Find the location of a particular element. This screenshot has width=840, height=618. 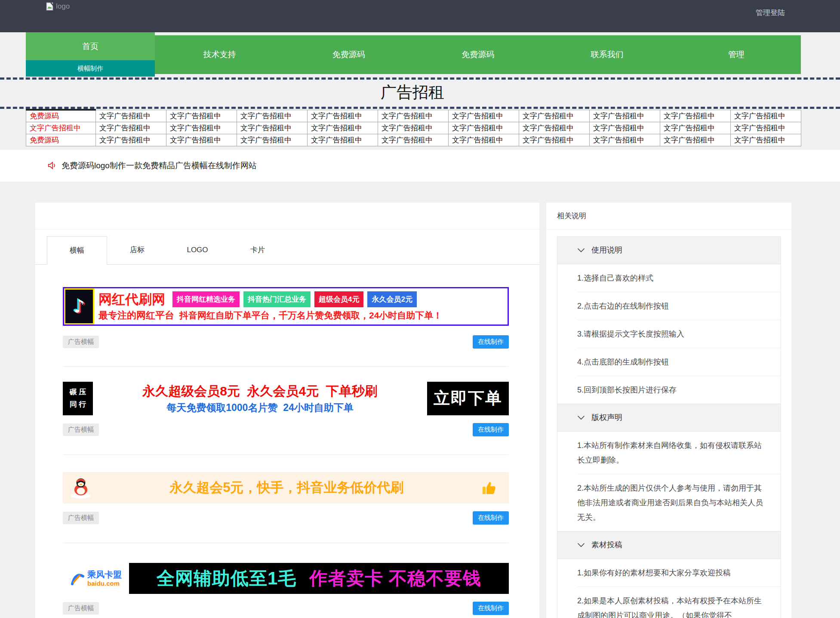

banner2-meta: 广告横幅 在线制作 is located at coordinates (286, 430).